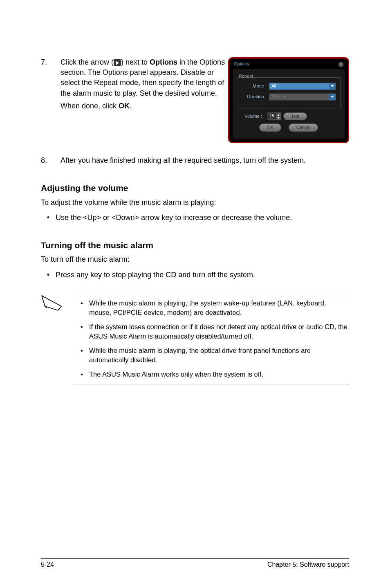 Image resolution: width=390 pixels, height=588 pixels. Describe the element at coordinates (303, 86) in the screenshot. I see `mode-select: All` at that location.